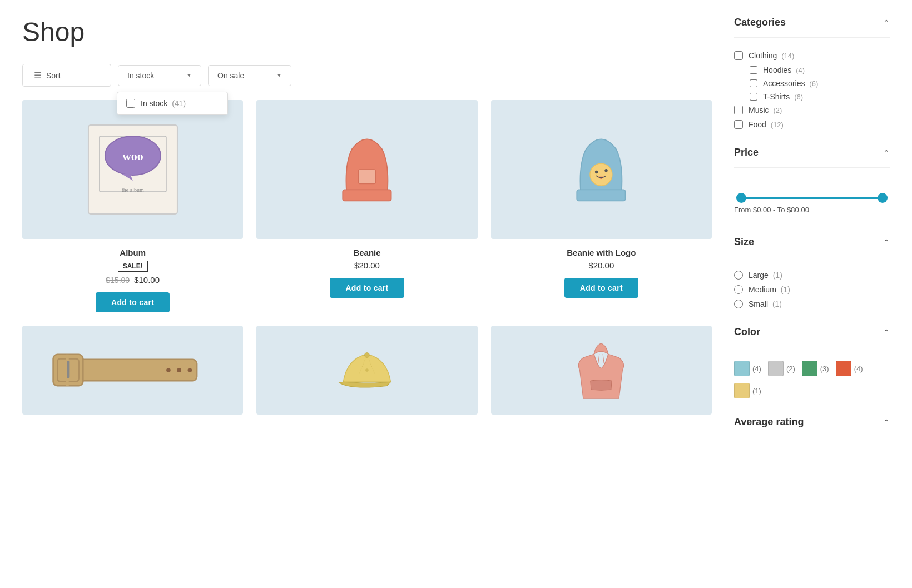  What do you see at coordinates (132, 206) in the screenshot?
I see `product-card-album: woo the album Album SALE! $15.00 $10.00 …` at bounding box center [132, 206].